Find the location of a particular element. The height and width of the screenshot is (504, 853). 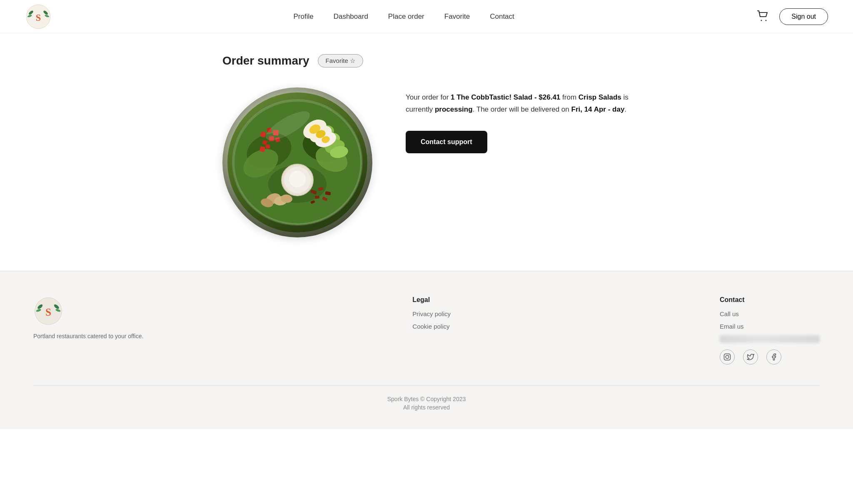

order-status: processing is located at coordinates (454, 109).